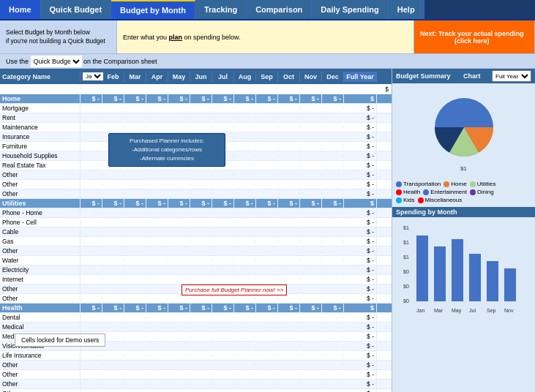 This screenshot has height=392, width=535. What do you see at coordinates (59, 37) in the screenshot?
I see `instr-left: Select Budget by Month belowif you're no…` at bounding box center [59, 37].